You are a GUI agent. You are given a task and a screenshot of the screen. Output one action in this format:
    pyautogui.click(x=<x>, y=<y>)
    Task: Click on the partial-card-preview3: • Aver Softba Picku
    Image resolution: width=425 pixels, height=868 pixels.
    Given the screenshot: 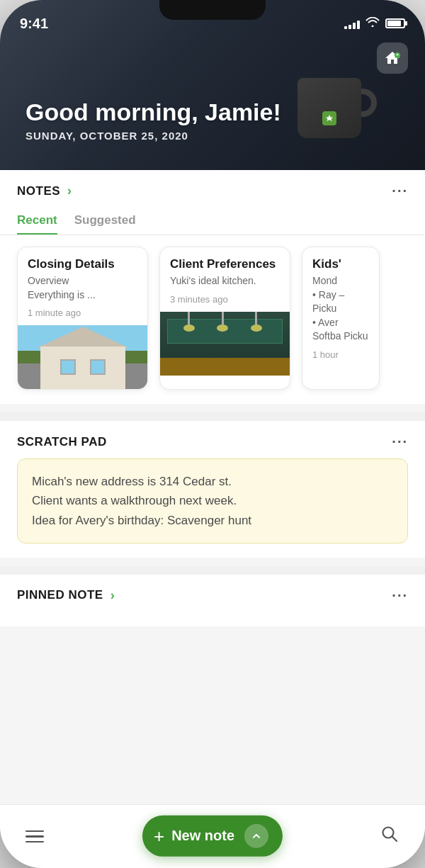 What is the action you would take?
    pyautogui.click(x=341, y=330)
    